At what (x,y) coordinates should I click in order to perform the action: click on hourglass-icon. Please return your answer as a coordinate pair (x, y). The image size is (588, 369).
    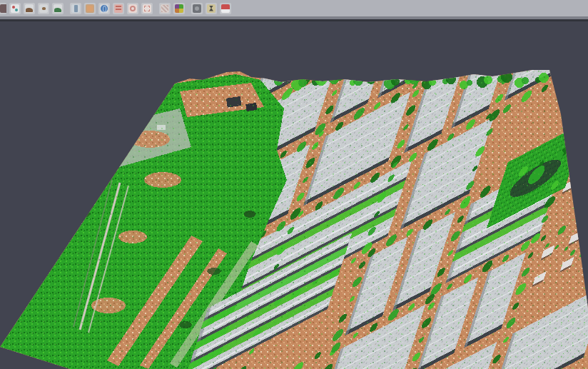
    Looking at the image, I should click on (211, 9).